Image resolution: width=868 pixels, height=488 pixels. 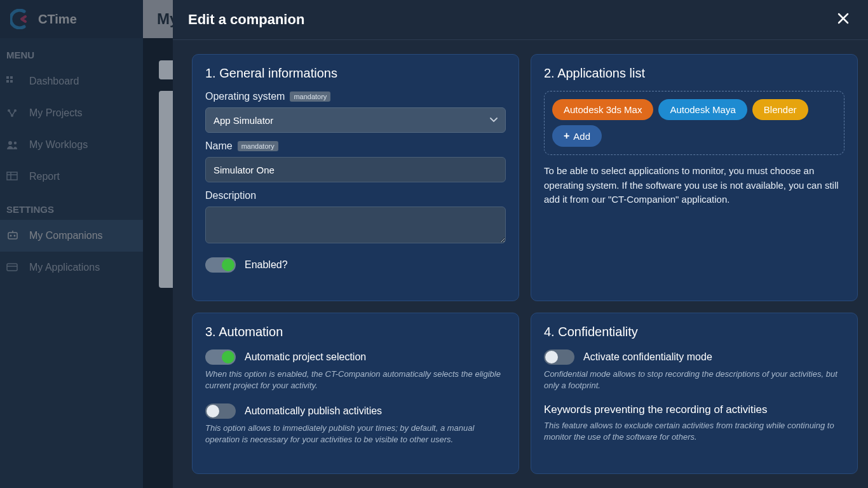 What do you see at coordinates (356, 120) in the screenshot?
I see `os-select: App Simulator` at bounding box center [356, 120].